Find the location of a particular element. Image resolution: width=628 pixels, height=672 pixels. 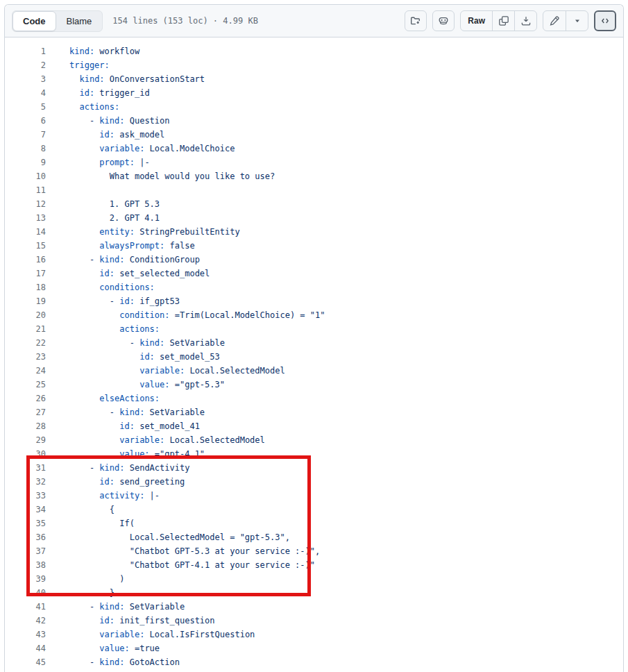

raw-label: Raw is located at coordinates (476, 21).